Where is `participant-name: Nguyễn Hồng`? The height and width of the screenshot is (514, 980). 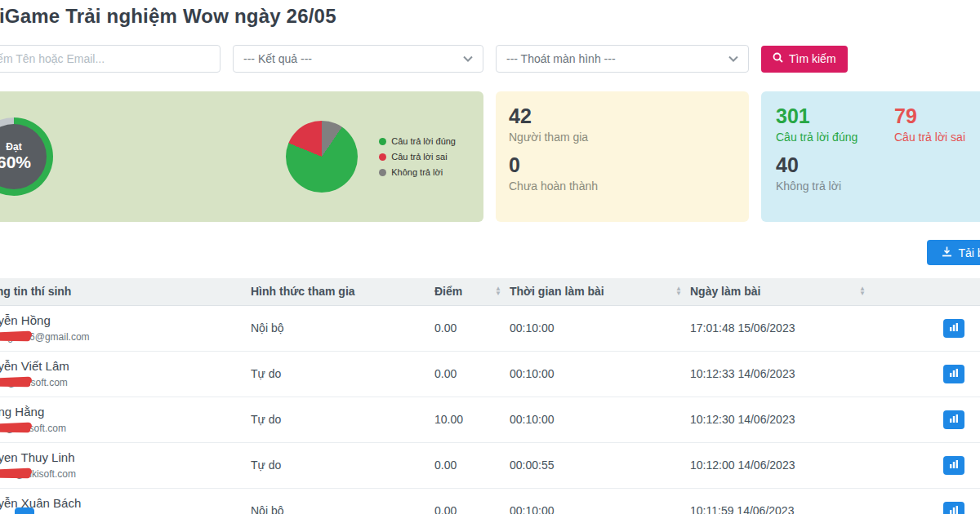
participant-name: Nguyễn Hồng is located at coordinates (126, 320).